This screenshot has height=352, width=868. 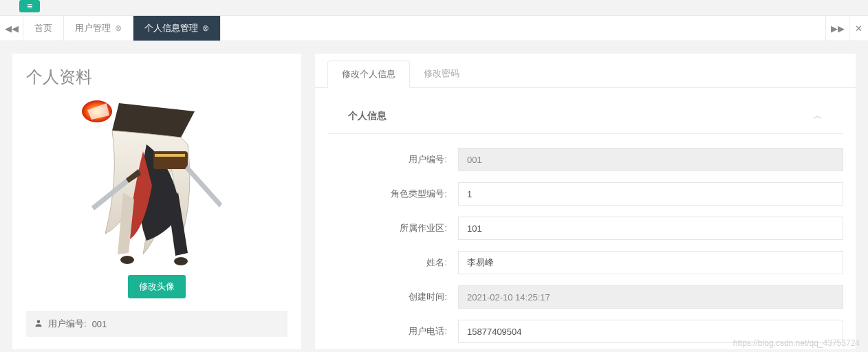 What do you see at coordinates (12, 28) in the screenshot?
I see `tabs-scroll-left-button: ◀◀` at bounding box center [12, 28].